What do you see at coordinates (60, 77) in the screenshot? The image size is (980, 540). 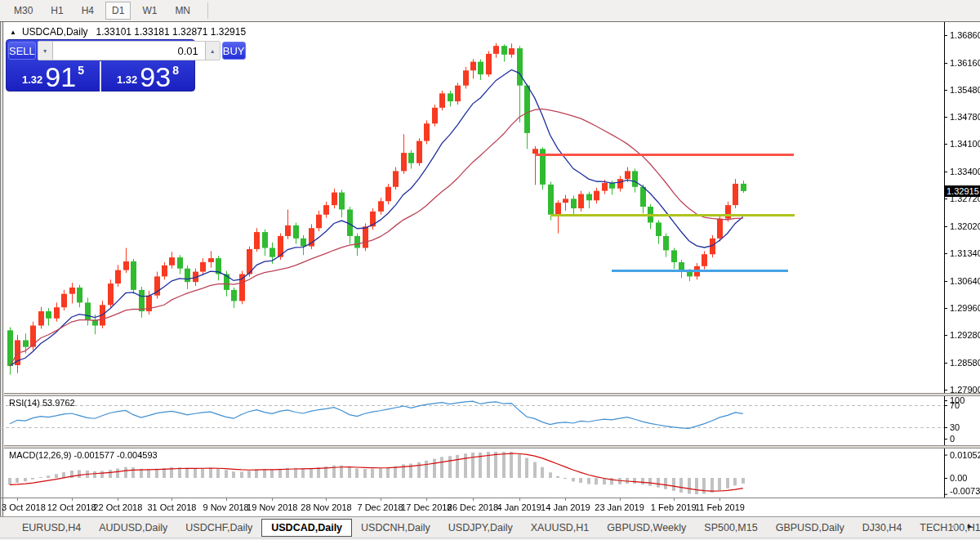 I see `bid-big-digits: 91` at bounding box center [60, 77].